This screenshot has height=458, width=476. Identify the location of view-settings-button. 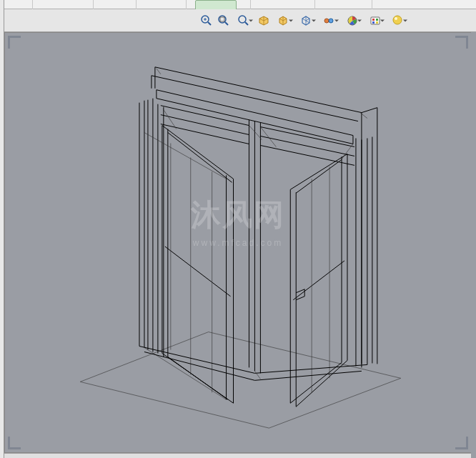
(398, 21).